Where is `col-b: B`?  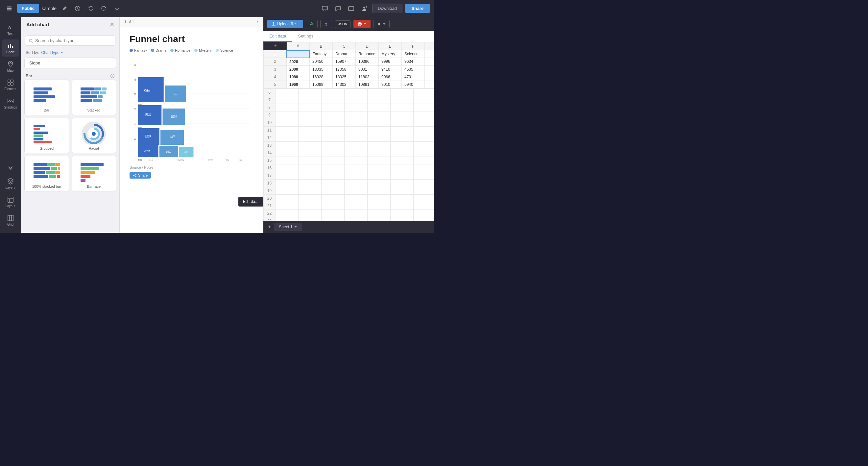
col-b: B is located at coordinates (321, 46).